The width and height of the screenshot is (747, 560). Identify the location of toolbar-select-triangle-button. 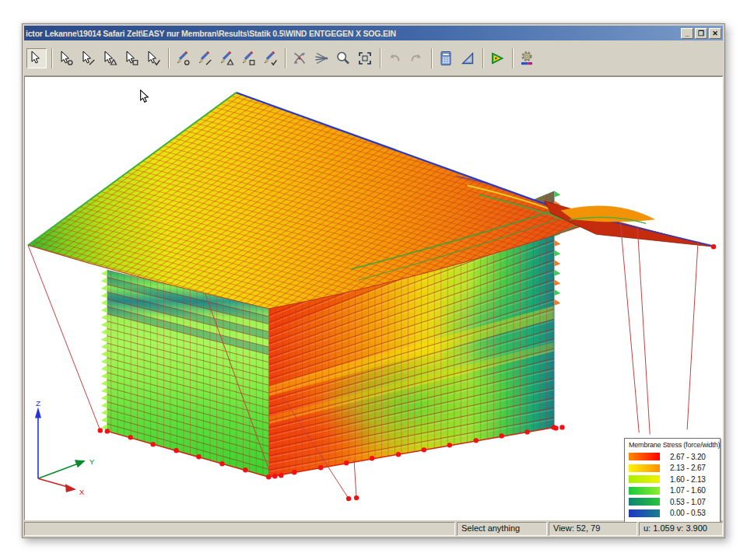
(110, 58).